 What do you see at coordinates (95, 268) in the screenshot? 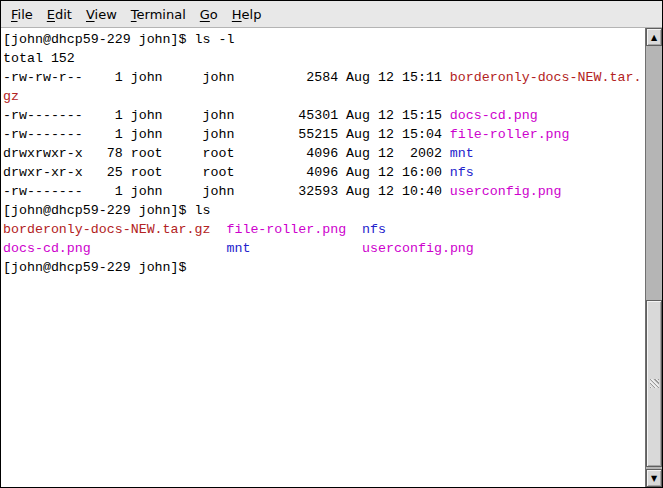
I see `terminal-text-segment: [john@dhcp59-229 john]$` at bounding box center [95, 268].